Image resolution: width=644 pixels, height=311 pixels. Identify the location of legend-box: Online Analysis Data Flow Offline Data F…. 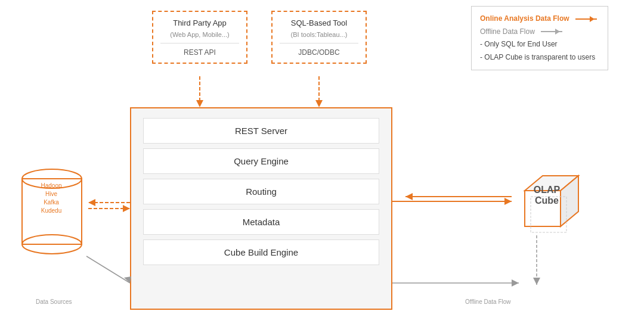
(540, 38).